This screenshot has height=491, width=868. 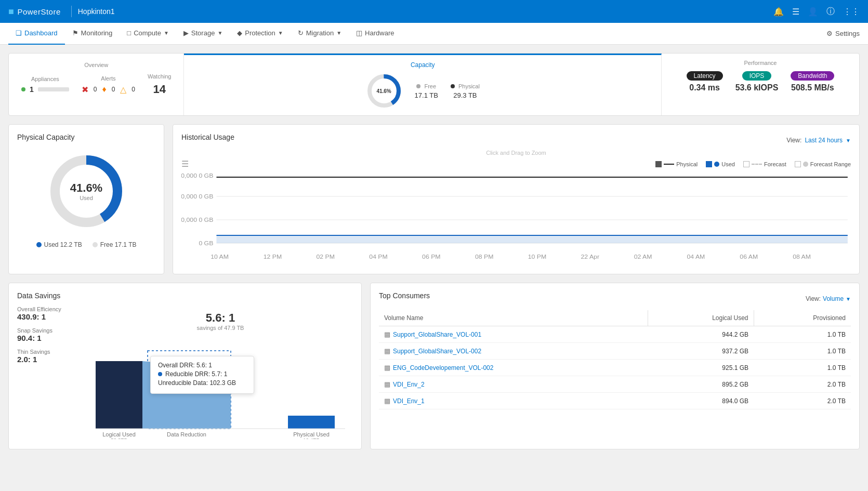 What do you see at coordinates (823, 140) in the screenshot?
I see `view-val: Last 24 hours` at bounding box center [823, 140].